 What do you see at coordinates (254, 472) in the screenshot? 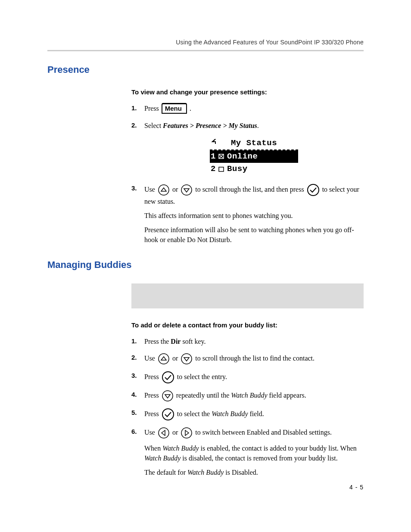
I see `paragraph: The default for Watch Buddy is Disabled.` at bounding box center [254, 472].